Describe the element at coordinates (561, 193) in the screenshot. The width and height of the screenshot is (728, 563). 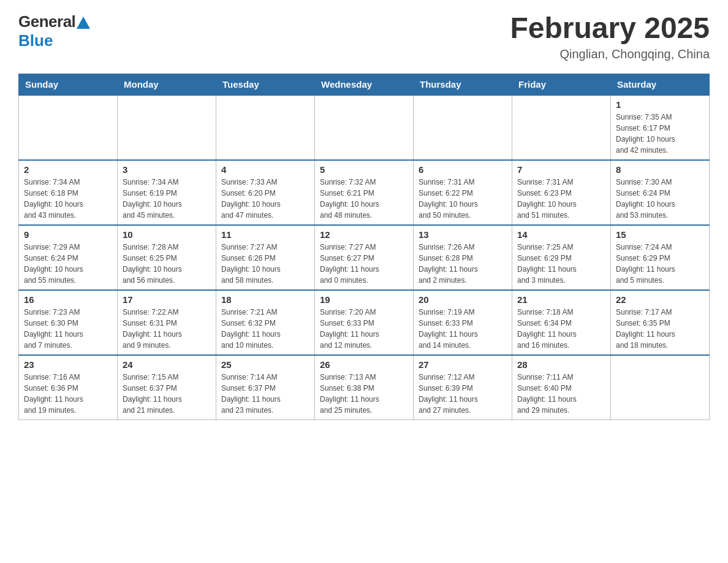
I see `table-row: 7Sunrise: 7:31 AM Sunset: 6:23 PM Daylig…` at that location.